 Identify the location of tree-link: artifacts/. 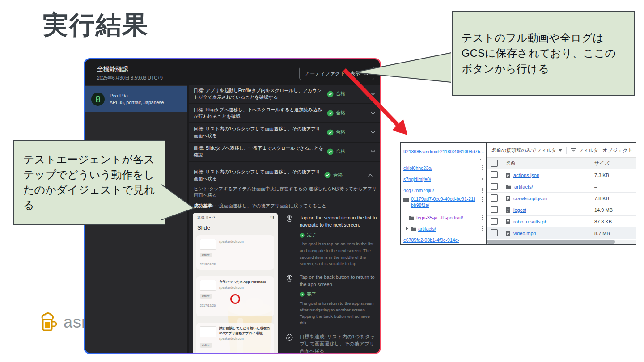
(427, 229).